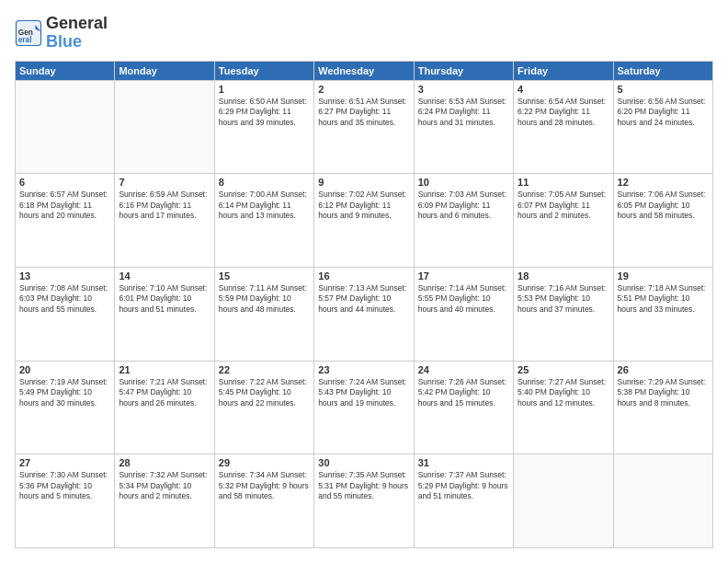  Describe the element at coordinates (664, 205) in the screenshot. I see `day-info: Sunrise: 7:06 AM Sunset: 6:05 PM Dayligh…` at that location.